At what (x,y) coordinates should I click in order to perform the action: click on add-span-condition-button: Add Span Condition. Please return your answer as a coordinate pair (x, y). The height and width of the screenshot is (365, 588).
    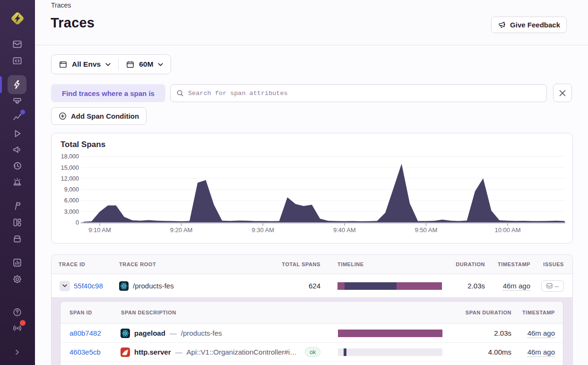
    Looking at the image, I should click on (99, 116).